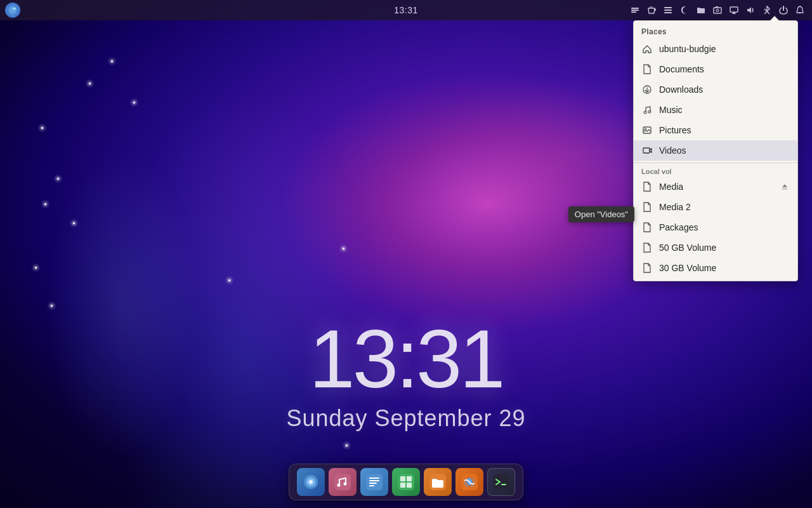  I want to click on volume-button, so click(750, 10).